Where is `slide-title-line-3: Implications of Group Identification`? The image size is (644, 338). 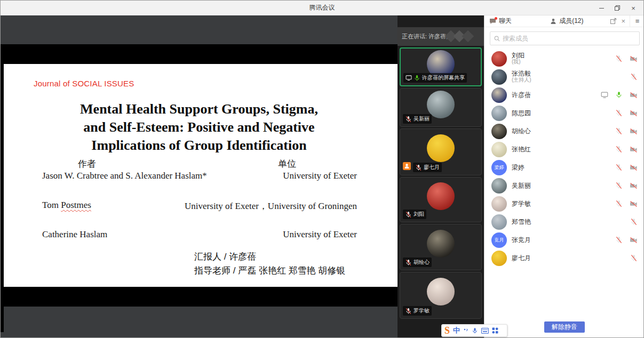 slide-title-line-3: Implications of Group Identification is located at coordinates (199, 146).